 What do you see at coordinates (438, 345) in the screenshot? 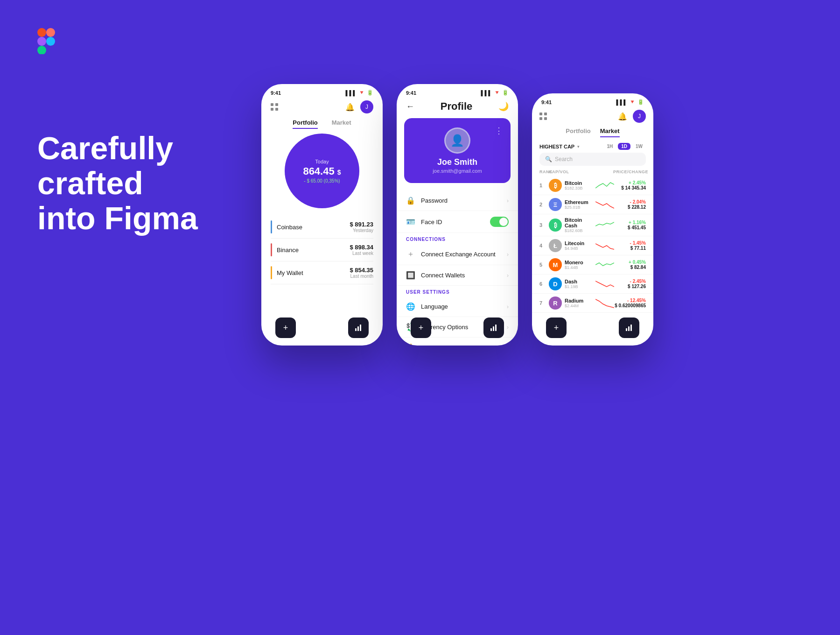
I see `notif-label: Notifications` at bounding box center [438, 345].